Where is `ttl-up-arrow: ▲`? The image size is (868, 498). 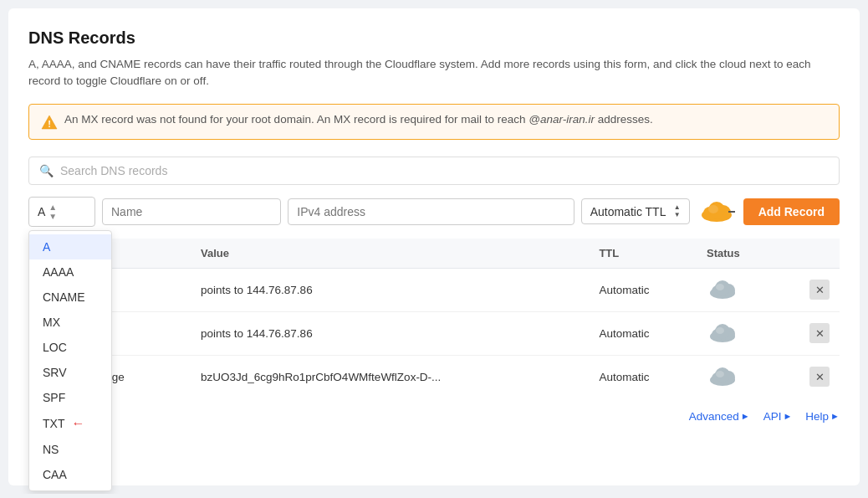
ttl-up-arrow: ▲ is located at coordinates (677, 208).